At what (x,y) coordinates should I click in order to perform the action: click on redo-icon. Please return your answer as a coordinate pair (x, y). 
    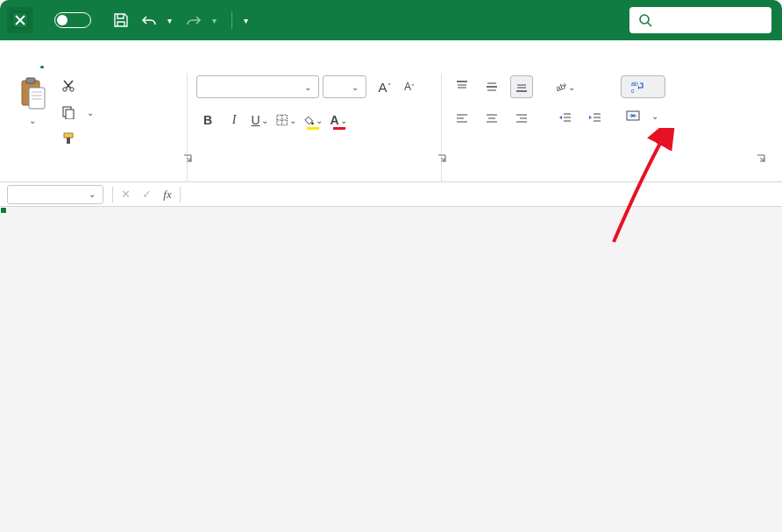
    Looking at the image, I should click on (194, 20).